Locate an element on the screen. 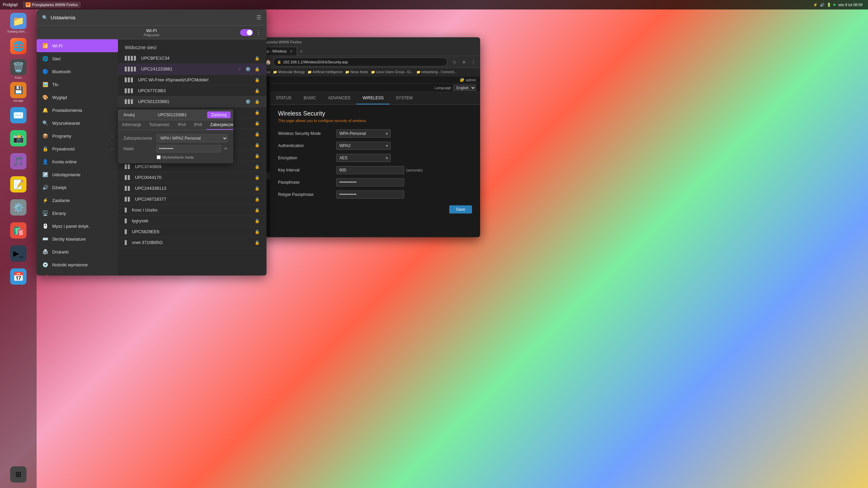 The width and height of the screenshot is (868, 488). encryption-control: AES ▼ is located at coordinates (363, 158).